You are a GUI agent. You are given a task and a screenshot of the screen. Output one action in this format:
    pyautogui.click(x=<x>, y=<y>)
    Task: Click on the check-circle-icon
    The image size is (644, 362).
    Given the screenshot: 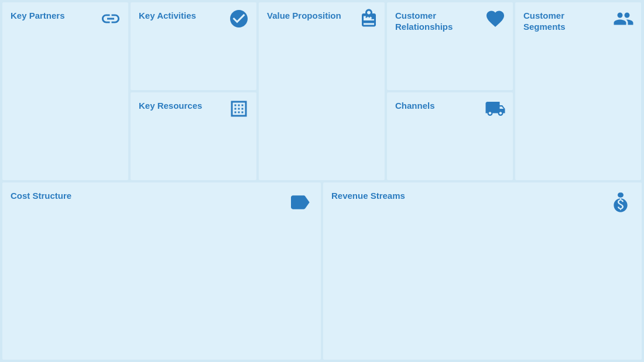 What is the action you would take?
    pyautogui.click(x=239, y=19)
    